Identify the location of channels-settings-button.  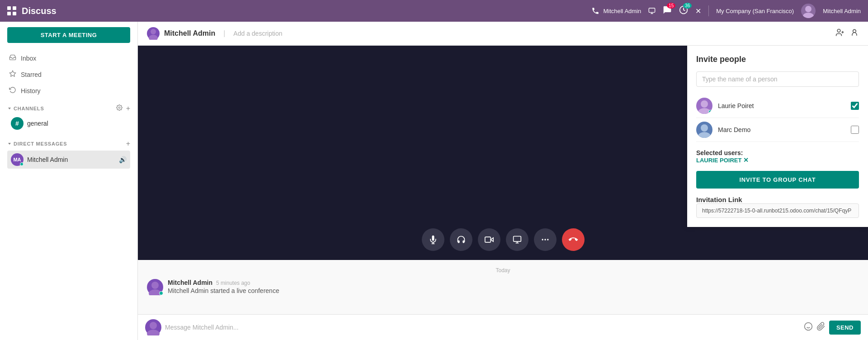
(119, 109).